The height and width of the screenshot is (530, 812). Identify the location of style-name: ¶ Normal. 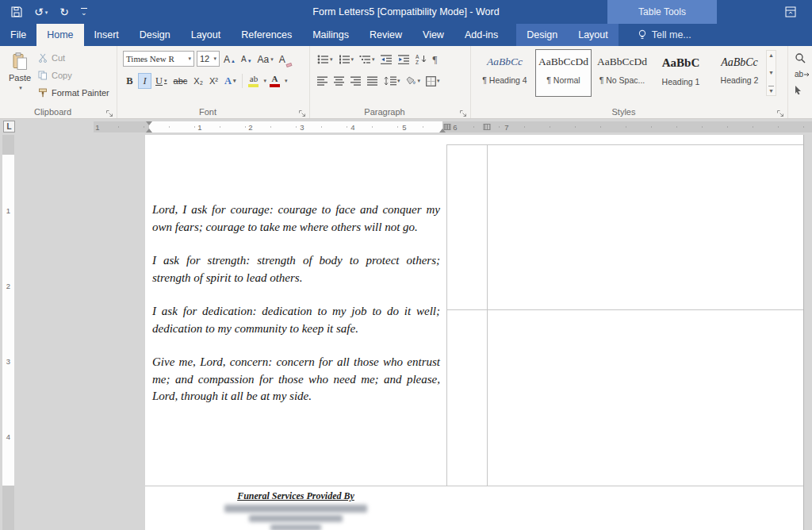
(563, 80).